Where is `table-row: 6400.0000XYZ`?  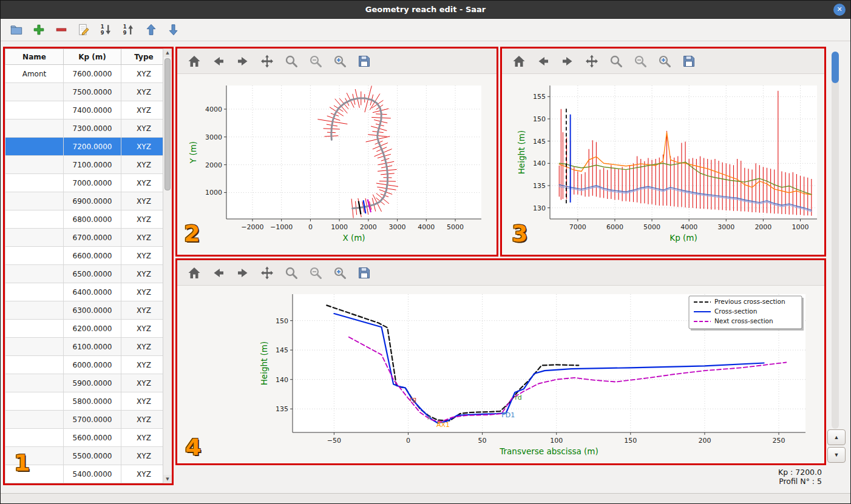
table-row: 6400.0000XYZ is located at coordinates (84, 292).